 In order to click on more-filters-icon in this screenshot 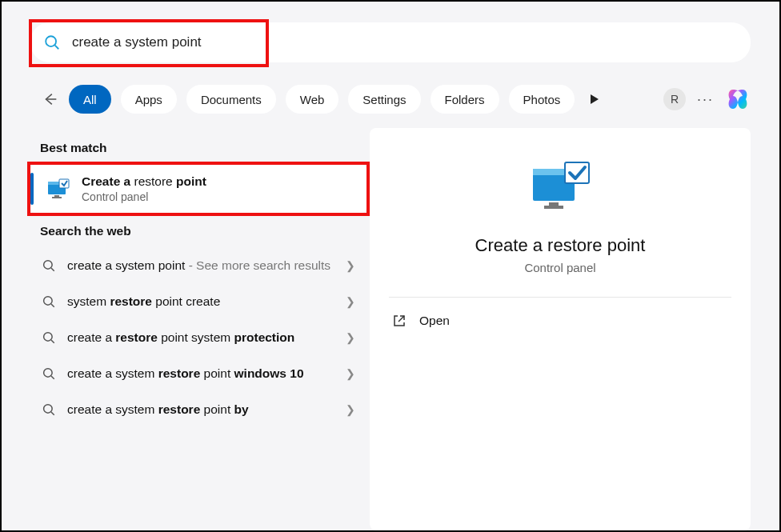, I will do `click(595, 99)`.